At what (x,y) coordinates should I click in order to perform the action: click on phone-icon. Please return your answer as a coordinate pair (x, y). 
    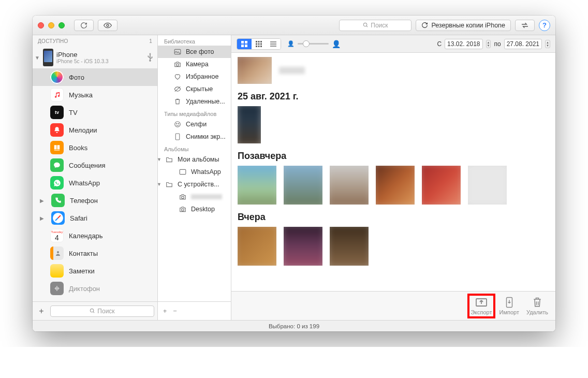
    Looking at the image, I should click on (58, 200).